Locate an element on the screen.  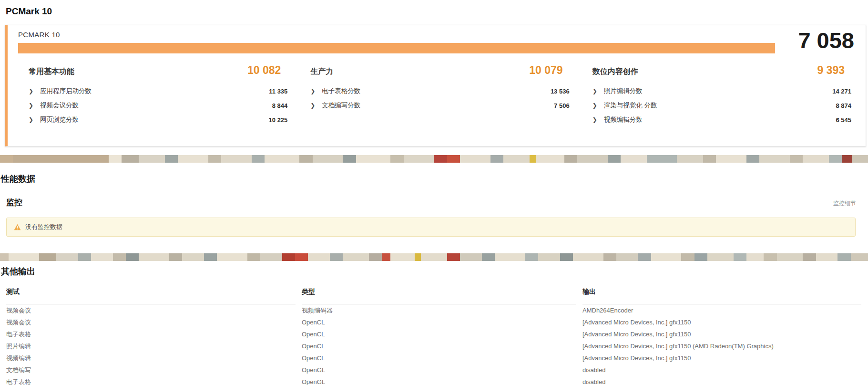
group-header: 常用基本功能 10 082 is located at coordinates (158, 71).